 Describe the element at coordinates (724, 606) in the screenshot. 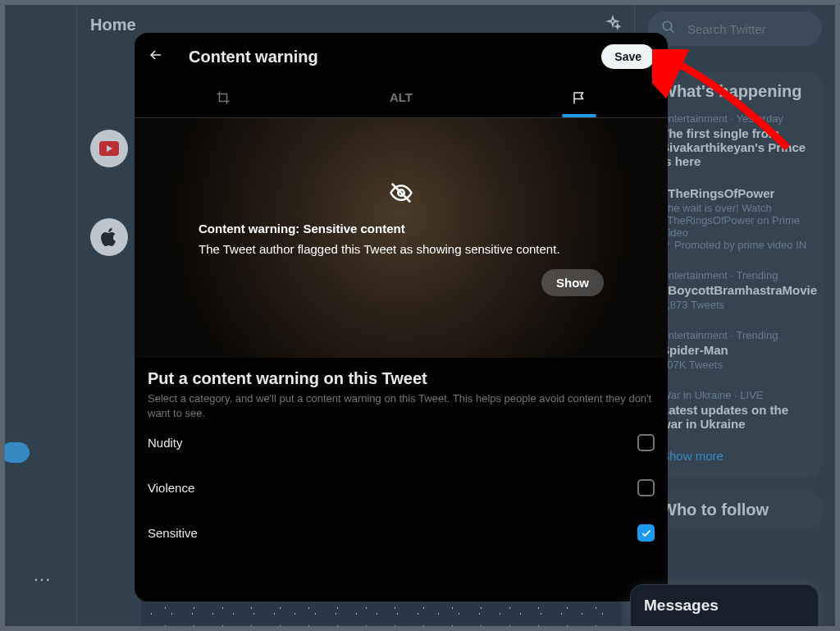

I see `messages-drawer: Messages` at that location.